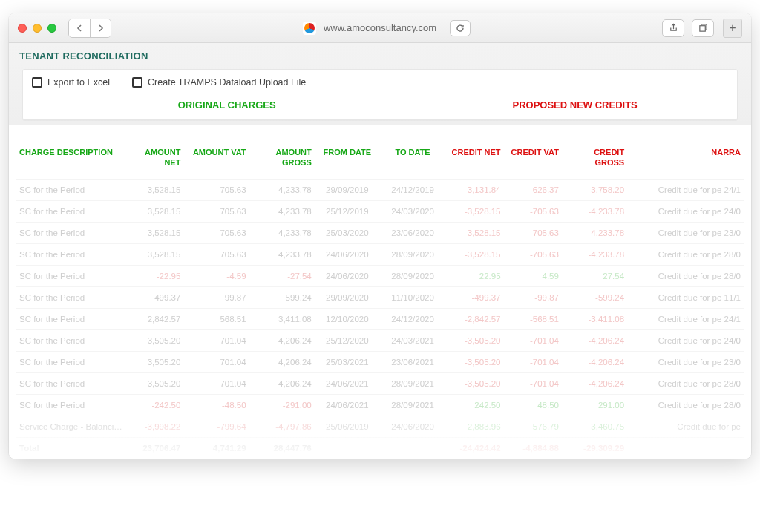 This screenshot has width=760, height=532. What do you see at coordinates (347, 426) in the screenshot?
I see `cell-from: 25/06/2019` at bounding box center [347, 426].